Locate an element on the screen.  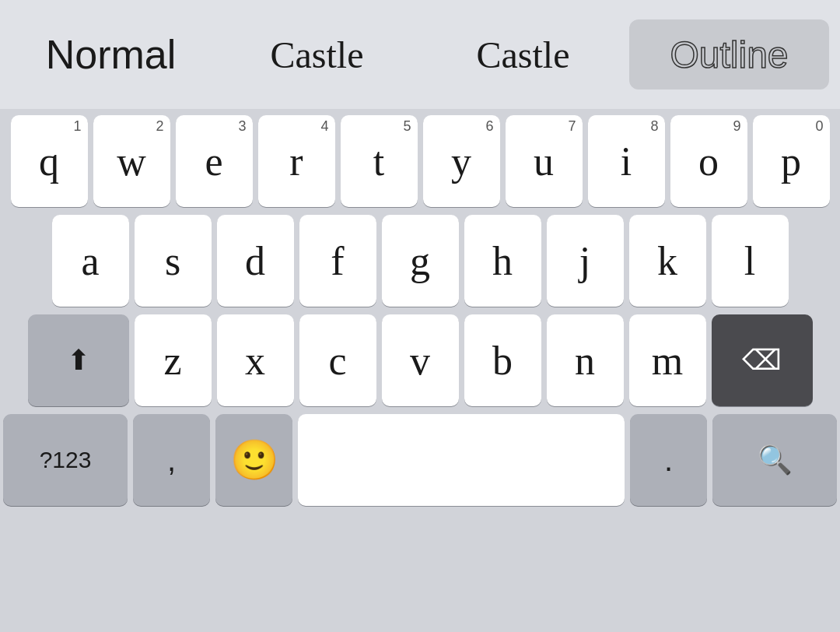
font-tab-castle1-label: Castle is located at coordinates (317, 54).